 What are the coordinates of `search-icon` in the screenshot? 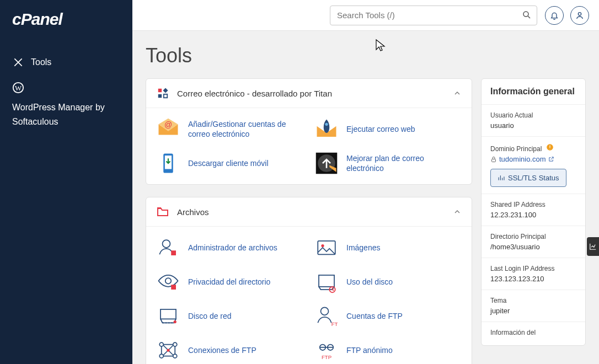 It's located at (527, 15).